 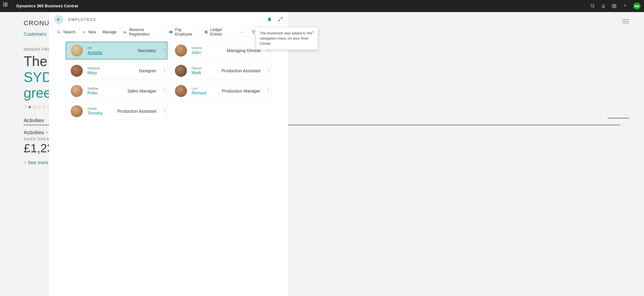 I want to click on ledger-button: Ledger Entries, so click(x=219, y=32).